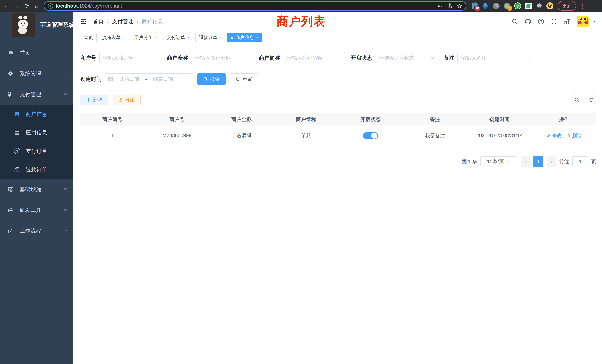 The height and width of the screenshot is (364, 602). What do you see at coordinates (407, 58) in the screenshot?
I see `status-select-input` at bounding box center [407, 58].